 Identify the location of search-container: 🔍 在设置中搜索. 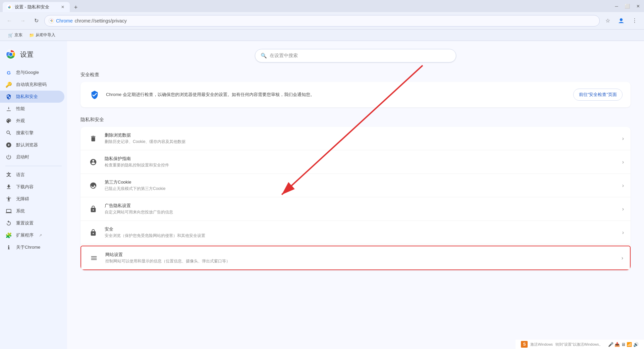
(356, 56).